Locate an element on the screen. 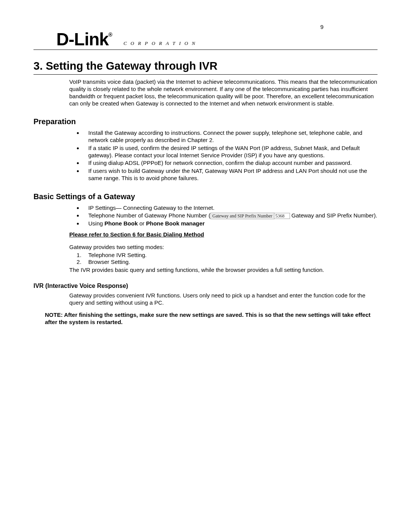  list-item: Install the Gateway according to instruc… is located at coordinates (230, 137).